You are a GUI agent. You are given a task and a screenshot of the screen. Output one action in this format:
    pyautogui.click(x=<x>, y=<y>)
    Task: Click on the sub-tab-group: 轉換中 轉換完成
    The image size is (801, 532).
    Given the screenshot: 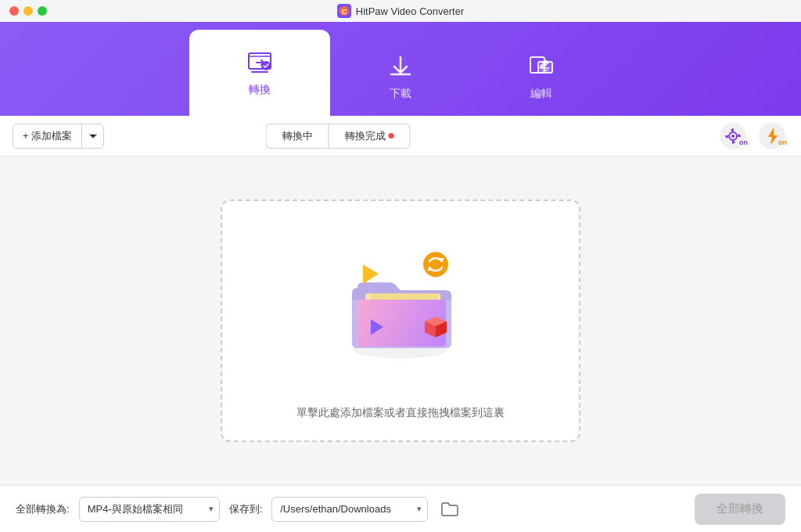 What is the action you would take?
    pyautogui.click(x=338, y=136)
    